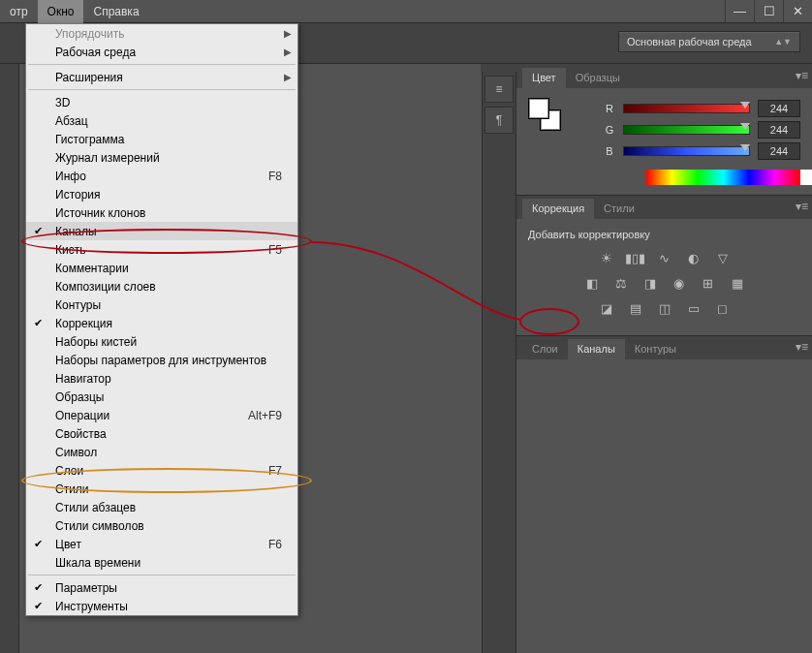  Describe the element at coordinates (162, 488) in the screenshot. I see `menu-styles: Стили` at that location.